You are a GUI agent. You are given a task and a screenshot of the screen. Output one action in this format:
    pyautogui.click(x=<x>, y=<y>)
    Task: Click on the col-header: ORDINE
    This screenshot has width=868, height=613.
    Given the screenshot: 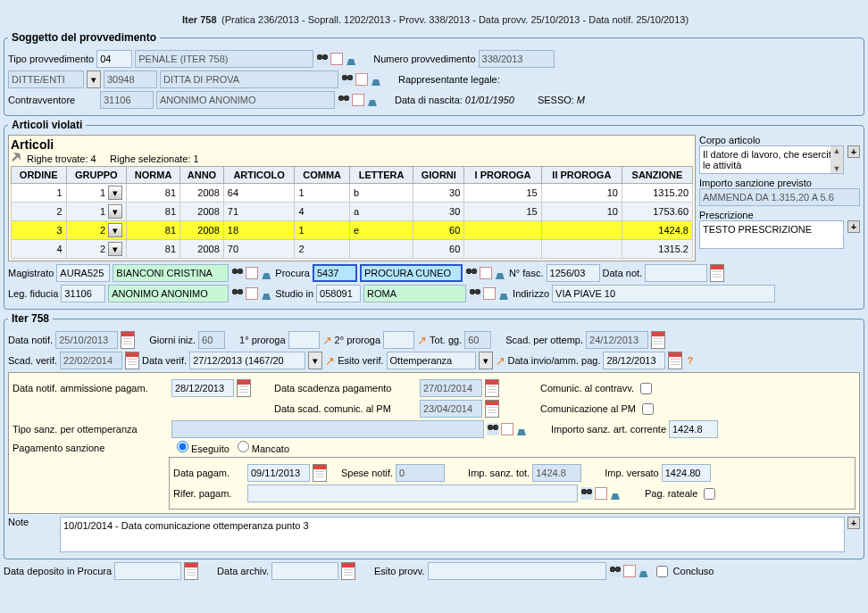 What is the action you would take?
    pyautogui.click(x=39, y=175)
    